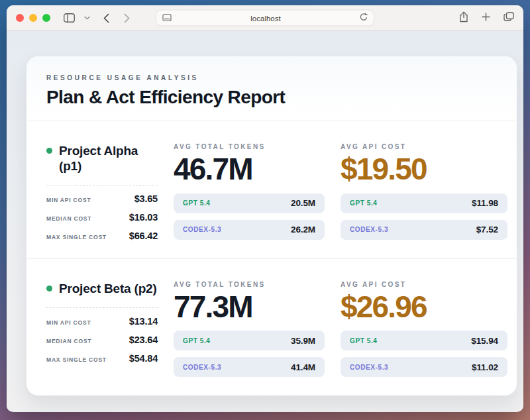 The height and width of the screenshot is (420, 530). I want to click on stat-row: MIN API COST $3.65, so click(102, 203).